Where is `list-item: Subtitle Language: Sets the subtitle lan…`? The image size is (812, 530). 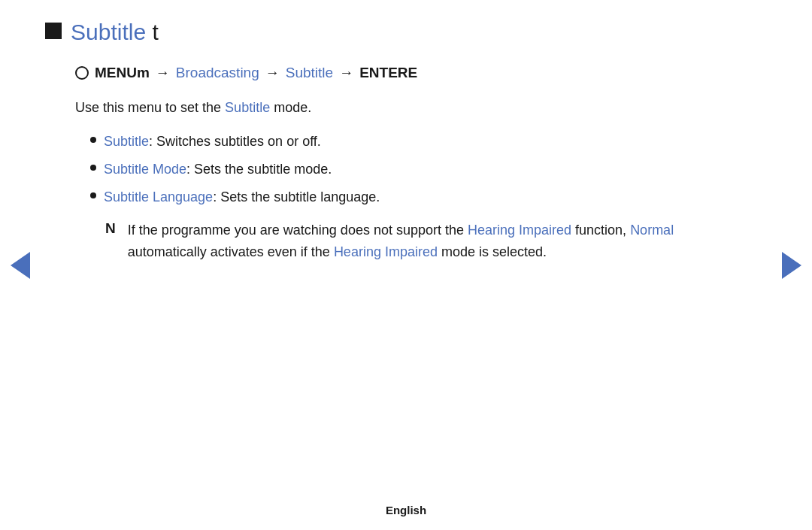
list-item: Subtitle Language: Sets the subtitle lan… is located at coordinates (383, 197).